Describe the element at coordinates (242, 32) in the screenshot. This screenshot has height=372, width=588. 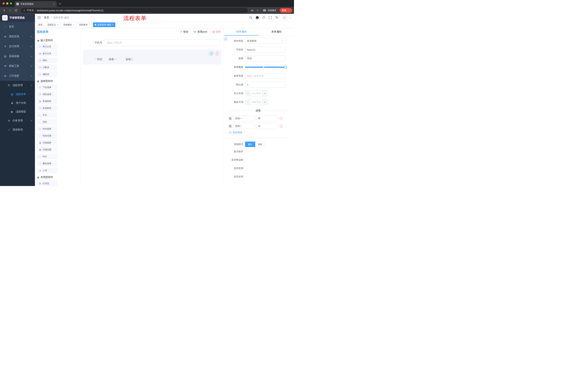
I see `tab-component-props: 组件属性` at that location.